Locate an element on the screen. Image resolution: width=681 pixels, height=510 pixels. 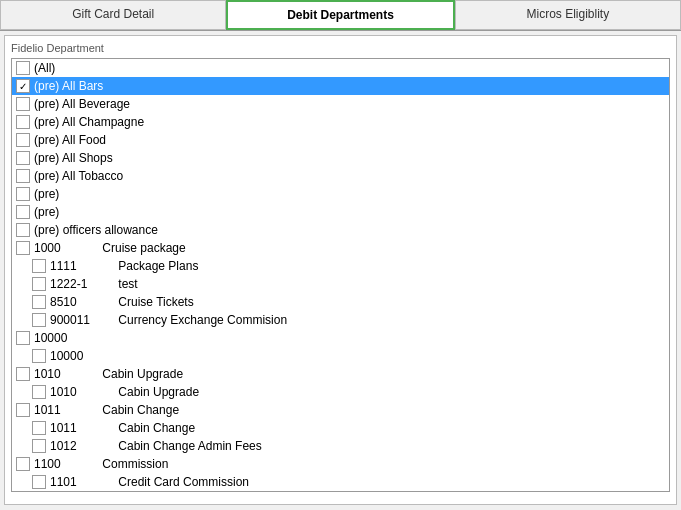
list-item: 1100 Commission is located at coordinates (340, 464).